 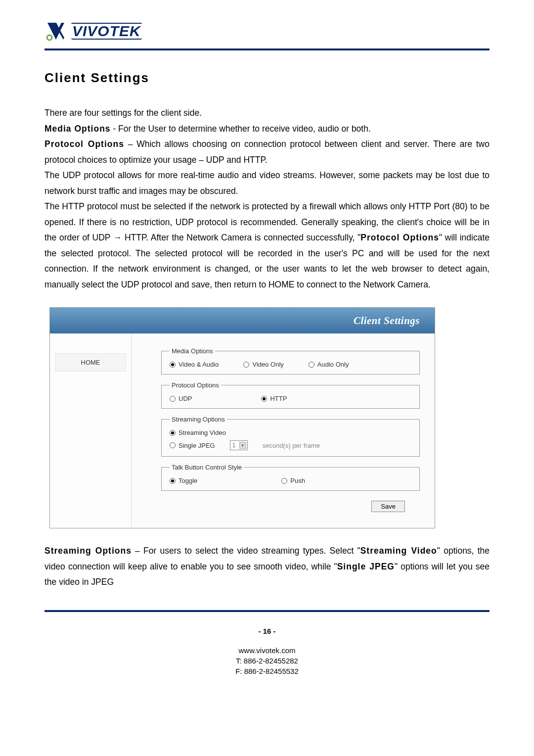 I want to click on intro-line: There are four settings for the client s…, so click(x=267, y=113).